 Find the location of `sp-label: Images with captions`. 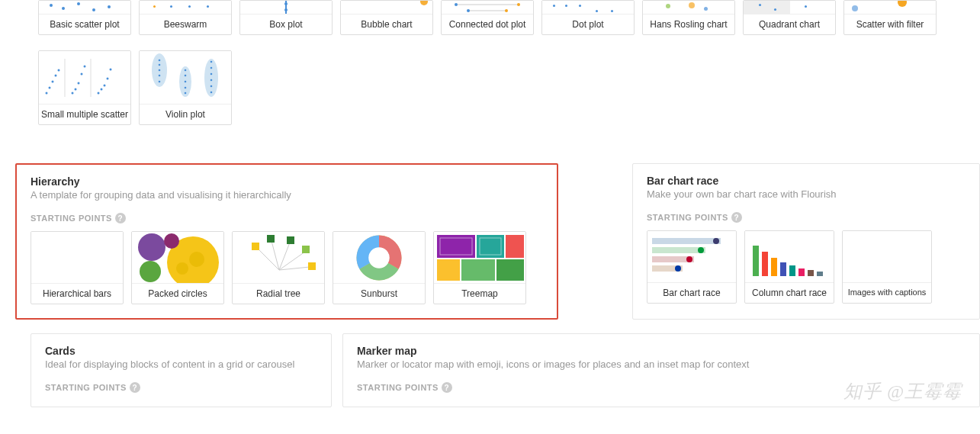

sp-label: Images with captions is located at coordinates (887, 292).